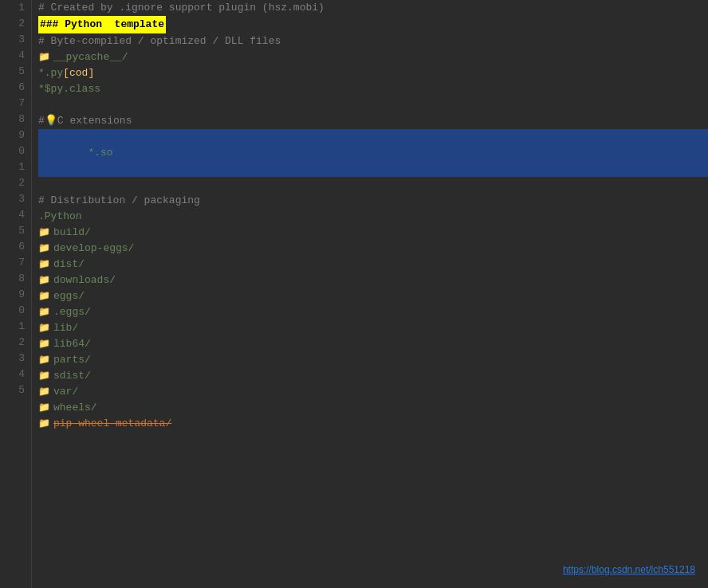 The height and width of the screenshot is (588, 708). I want to click on line-num-16: 6, so click(14, 247).